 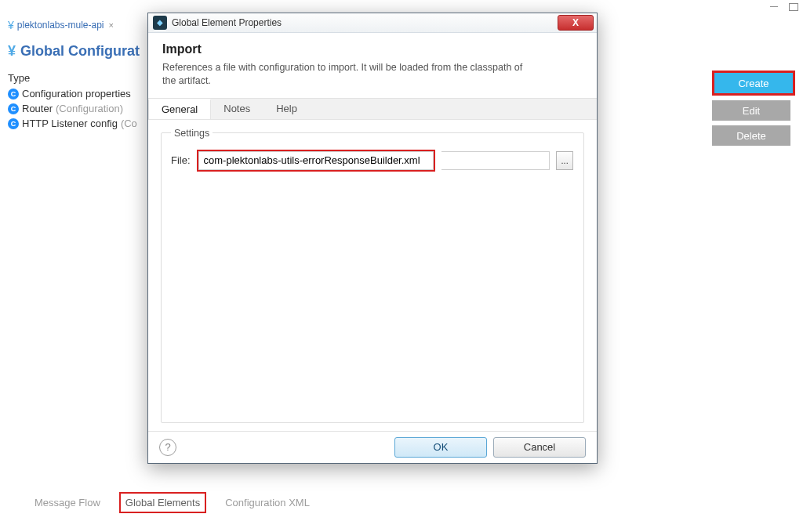 What do you see at coordinates (576, 23) in the screenshot?
I see `dialog-close-button: X` at bounding box center [576, 23].